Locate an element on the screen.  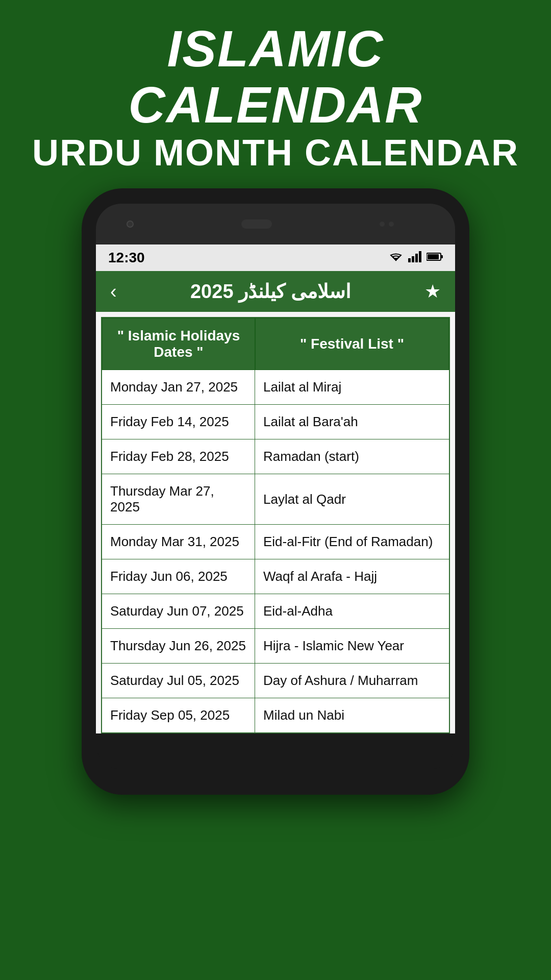
status-time: 12:30 is located at coordinates (127, 258).